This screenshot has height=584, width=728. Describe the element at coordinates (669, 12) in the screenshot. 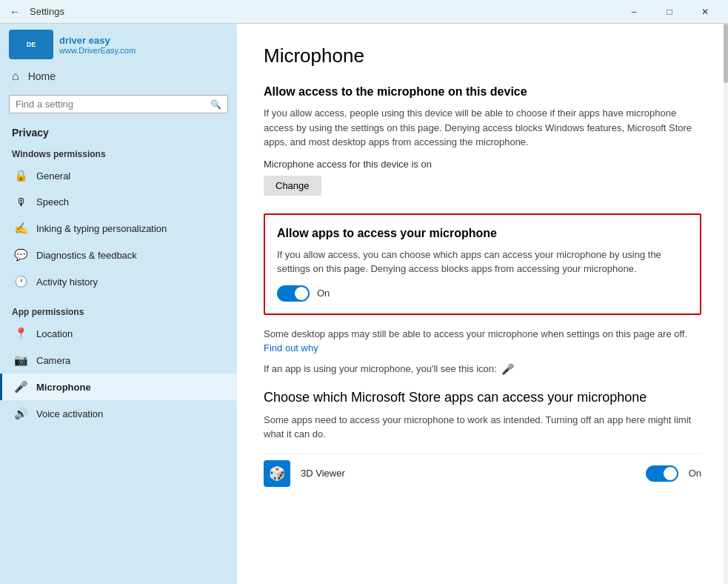

I see `window-controls: – □ ✕` at that location.